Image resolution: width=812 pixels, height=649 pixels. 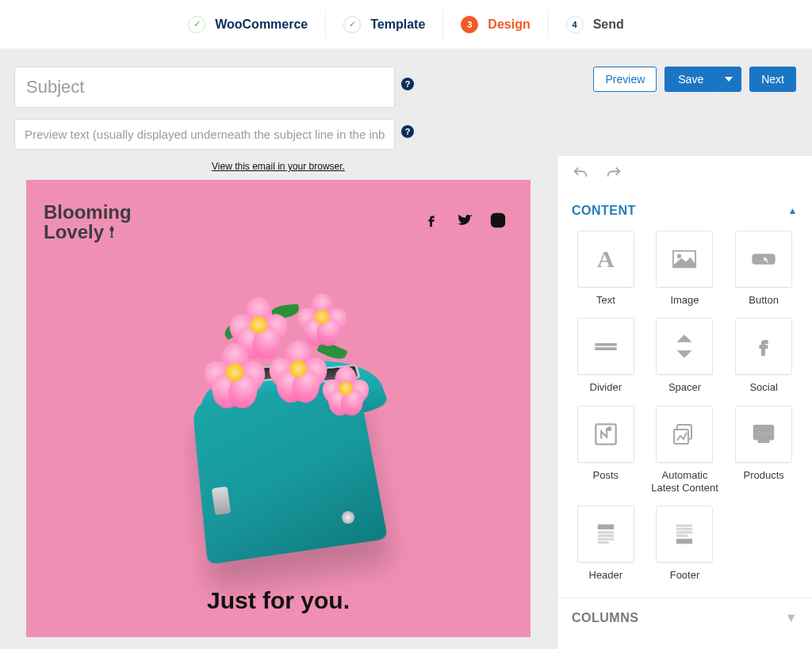 I want to click on instagram-icon, so click(x=498, y=222).